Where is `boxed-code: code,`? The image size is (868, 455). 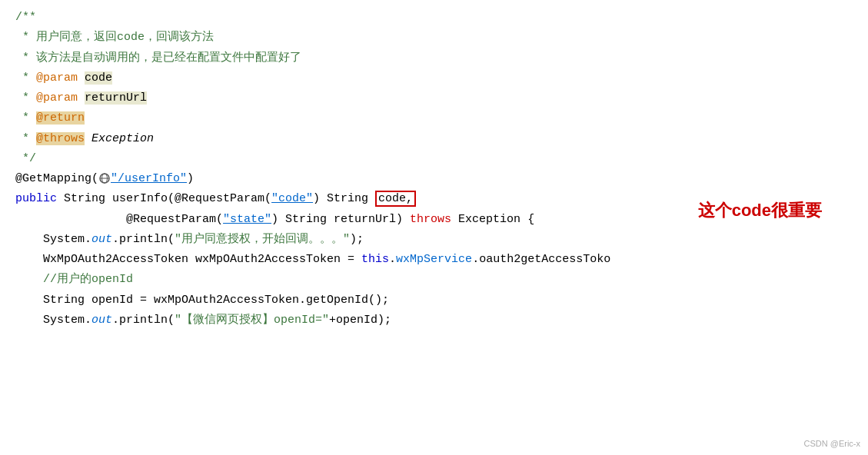 boxed-code: code, is located at coordinates (395, 198).